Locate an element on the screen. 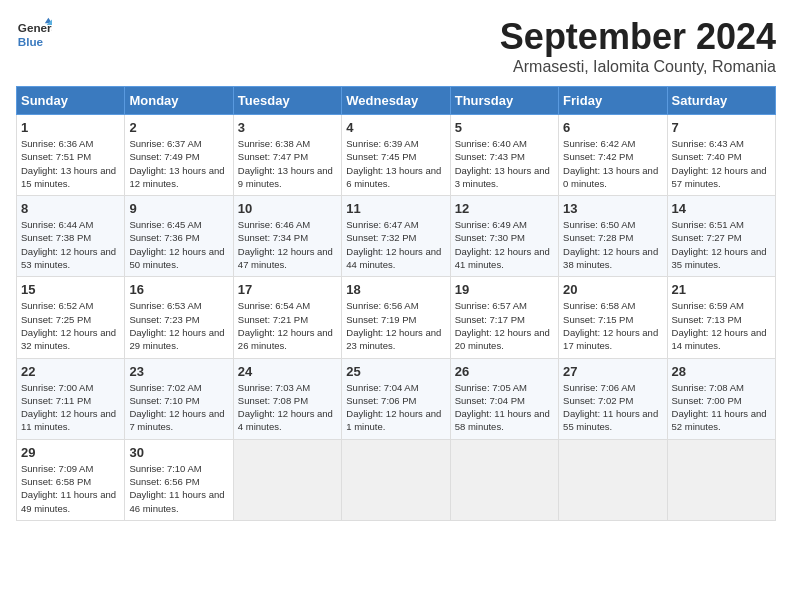  calendar-day-1: 1Sunrise: 6:36 AMSunset: 7:51 PMDaylight… is located at coordinates (71, 156).